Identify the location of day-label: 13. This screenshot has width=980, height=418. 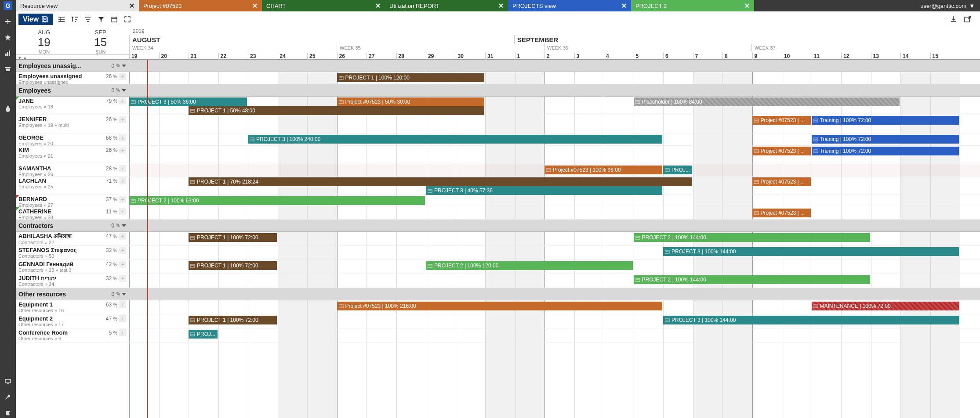
(886, 56).